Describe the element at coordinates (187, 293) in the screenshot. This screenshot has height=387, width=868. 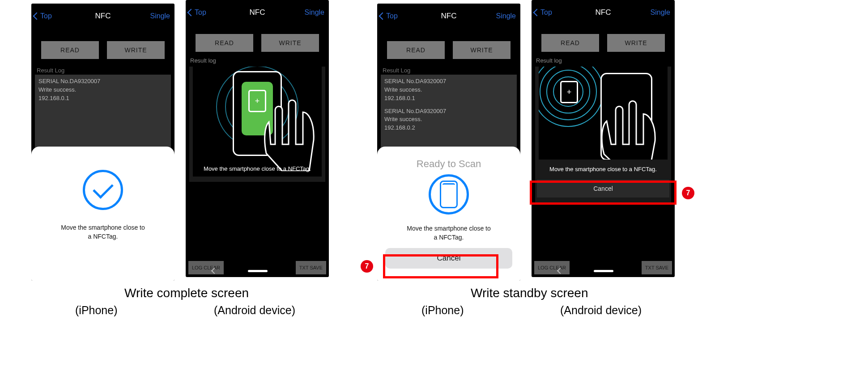
I see `caption-complete: Write complete screen` at that location.